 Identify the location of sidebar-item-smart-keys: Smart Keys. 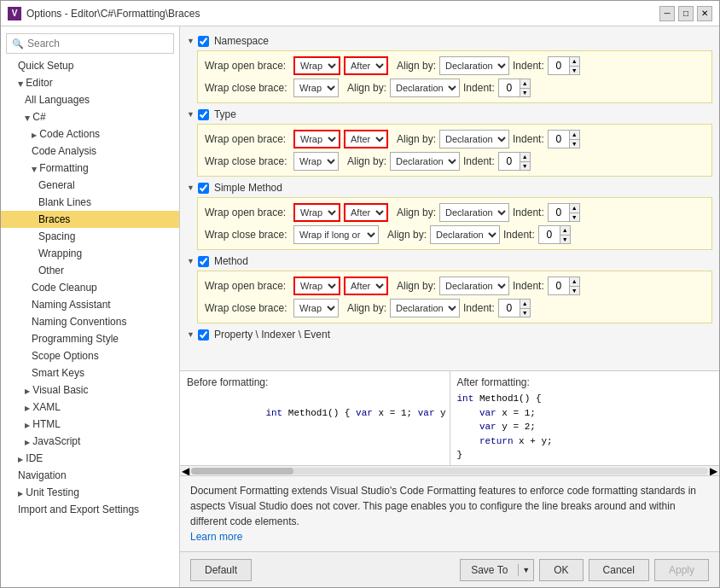
(90, 373).